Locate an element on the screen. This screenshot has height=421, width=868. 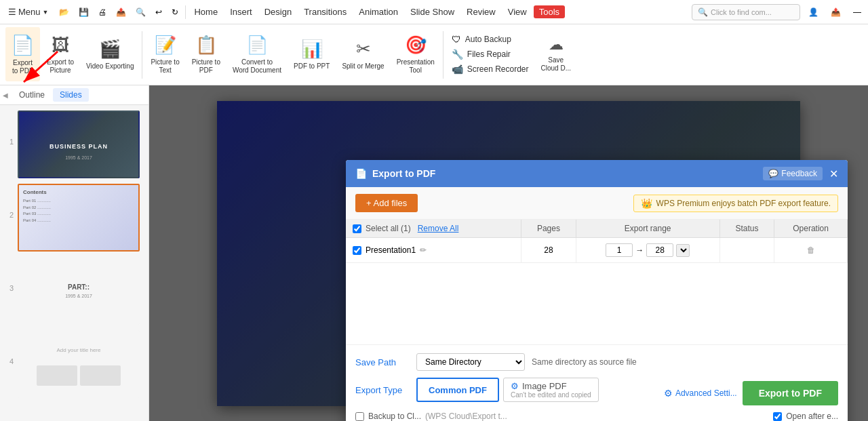
select-all-checkbox is located at coordinates (357, 229).